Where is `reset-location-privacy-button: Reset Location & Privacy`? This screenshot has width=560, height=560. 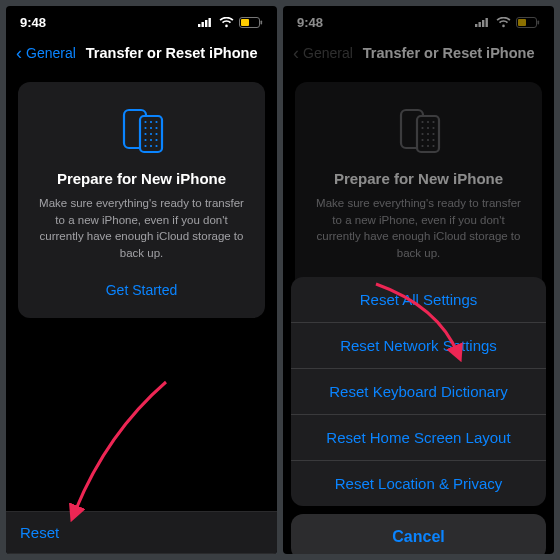 reset-location-privacy-button: Reset Location & Privacy is located at coordinates (418, 484).